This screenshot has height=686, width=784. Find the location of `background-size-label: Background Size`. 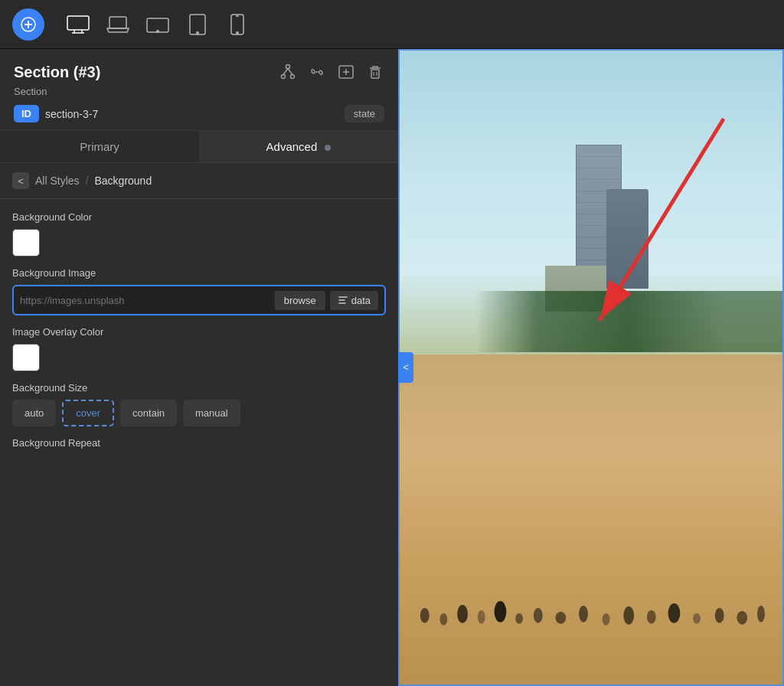

background-size-label: Background Size is located at coordinates (199, 387).